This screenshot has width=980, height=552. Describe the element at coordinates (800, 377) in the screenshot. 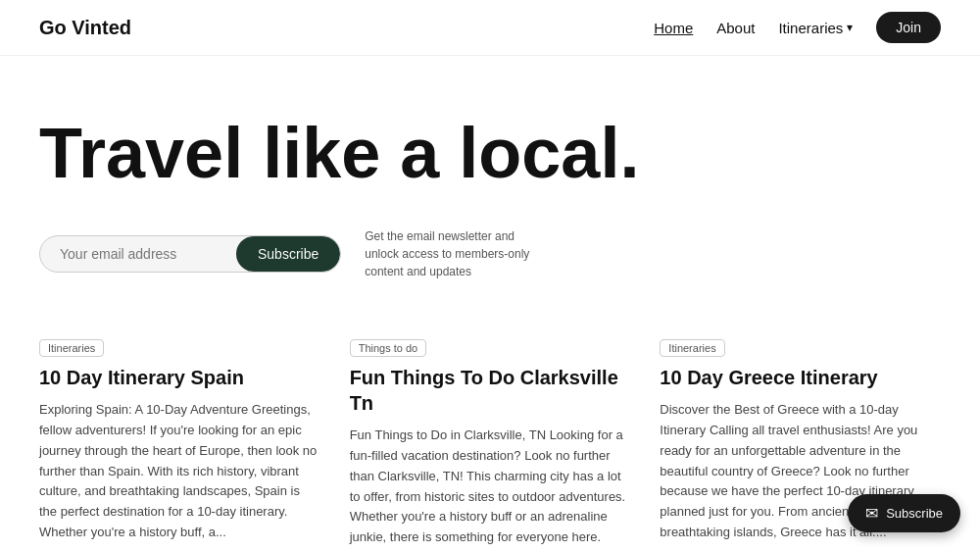

I see `card-2-title: 10 Day Greece Itinerary` at that location.